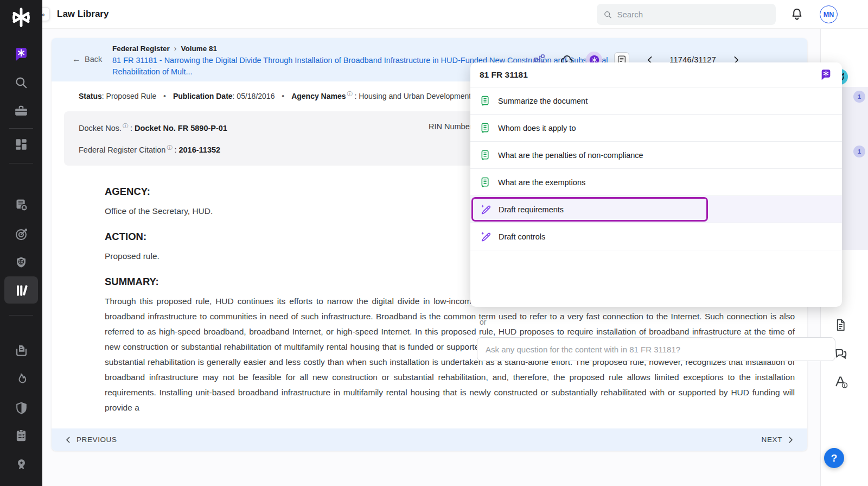 The height and width of the screenshot is (486, 868). What do you see at coordinates (256, 96) in the screenshot?
I see `publication-date-value: 05/18/2016` at bounding box center [256, 96].